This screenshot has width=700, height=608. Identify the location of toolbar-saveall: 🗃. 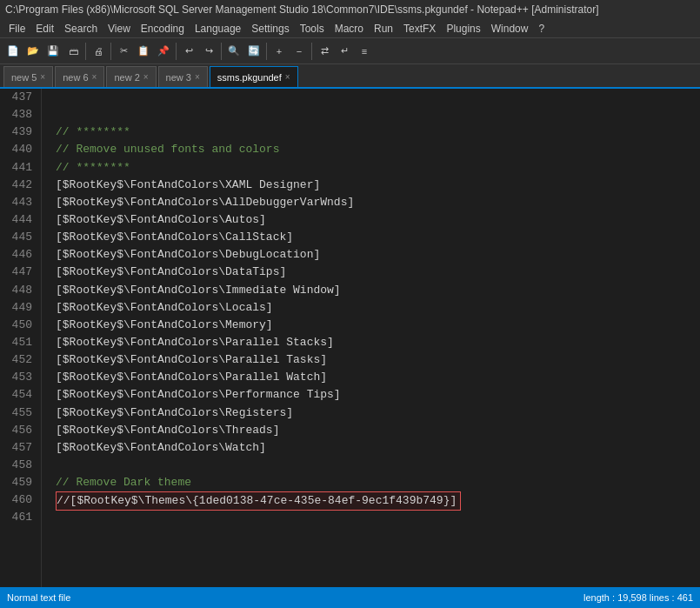
(73, 51).